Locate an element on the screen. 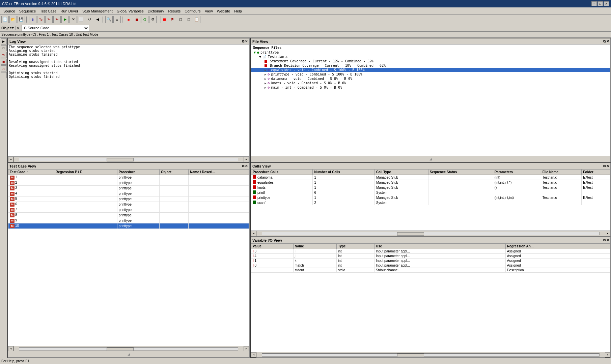 This screenshot has height=364, width=611. tc-col-regression: Regression P / F is located at coordinates (86, 172).